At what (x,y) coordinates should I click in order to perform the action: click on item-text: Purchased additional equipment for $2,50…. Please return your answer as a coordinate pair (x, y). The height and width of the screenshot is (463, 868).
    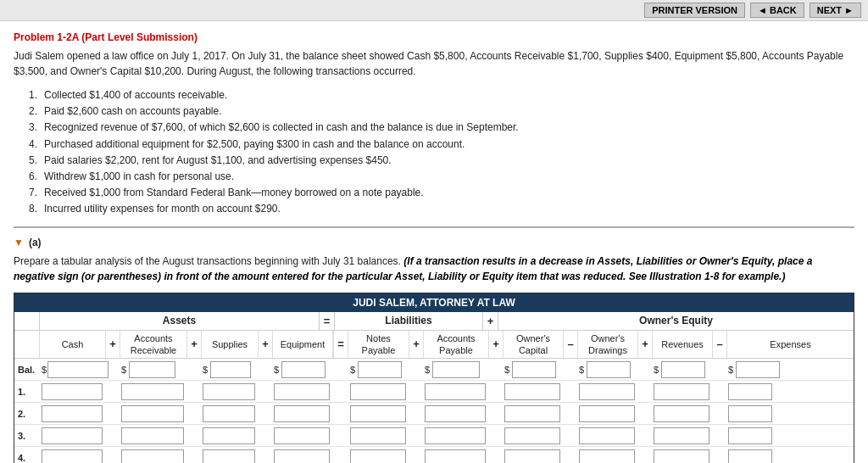
    Looking at the image, I should click on (254, 144).